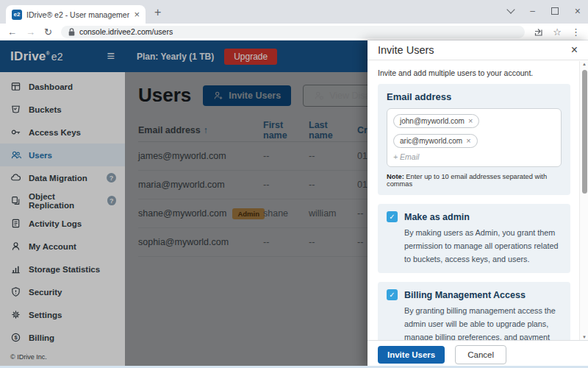  I want to click on window-minimize-icon: –, so click(532, 11).